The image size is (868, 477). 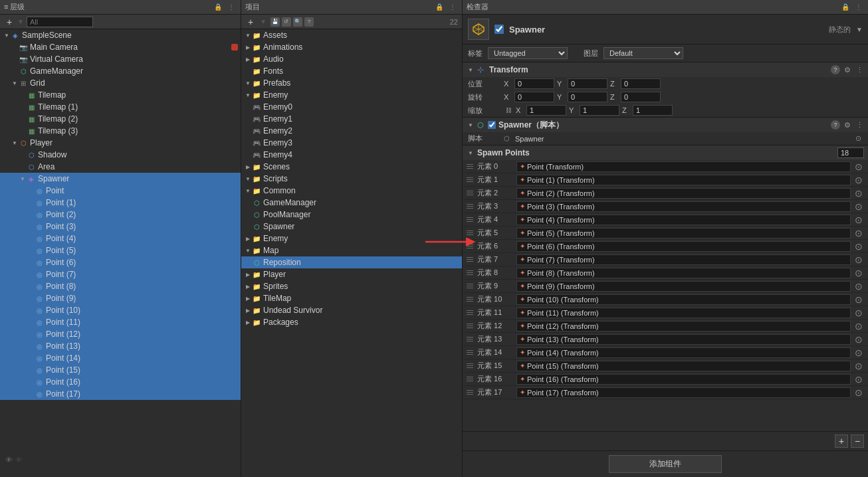 What do you see at coordinates (120, 179) in the screenshot?
I see `hierarchy-item-spawner: ▼ ◈ Spawner` at bounding box center [120, 179].